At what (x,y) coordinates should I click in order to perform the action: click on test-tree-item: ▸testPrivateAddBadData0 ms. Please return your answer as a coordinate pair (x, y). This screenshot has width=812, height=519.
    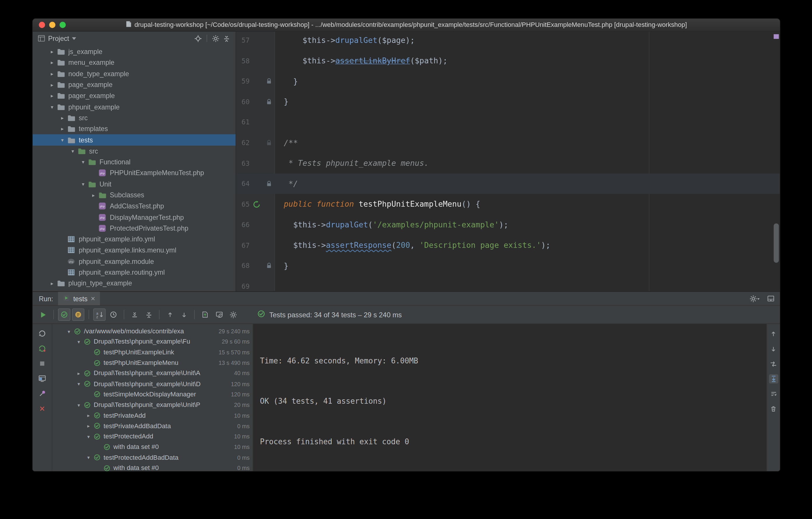
    Looking at the image, I should click on (152, 426).